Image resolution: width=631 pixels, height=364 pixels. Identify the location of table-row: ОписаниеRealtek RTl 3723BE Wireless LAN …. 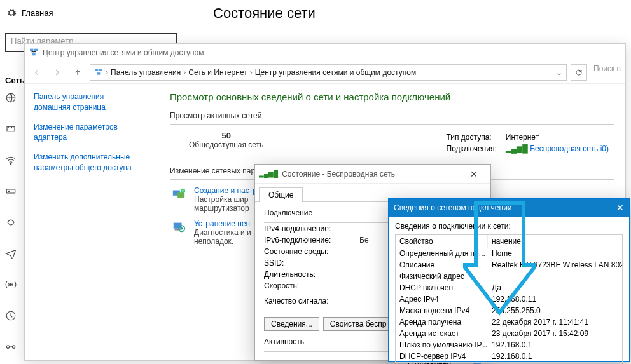
(509, 265).